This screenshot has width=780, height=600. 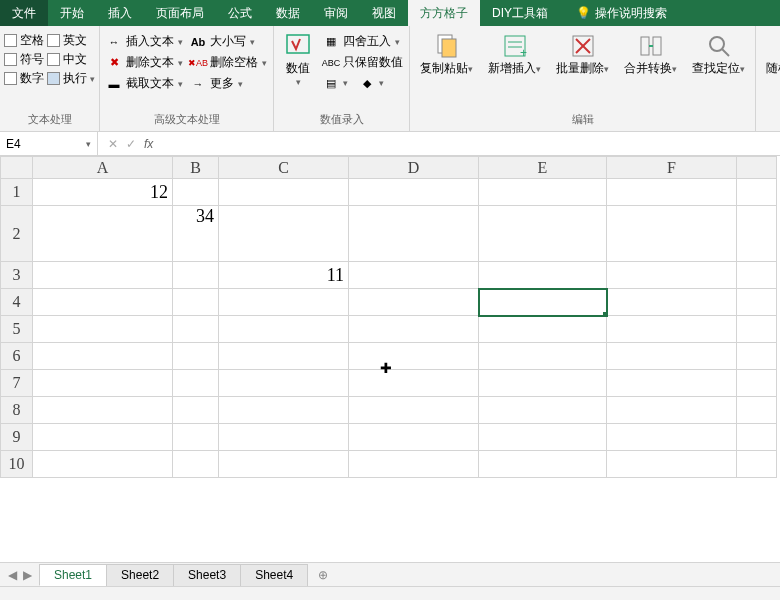 What do you see at coordinates (148, 144) in the screenshot?
I see `fx-icon: fx` at bounding box center [148, 144].